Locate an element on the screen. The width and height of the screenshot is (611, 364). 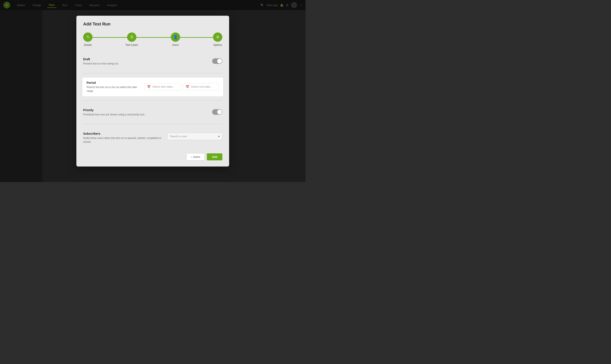
end-date-placeholder: Select end date... is located at coordinates (202, 87).